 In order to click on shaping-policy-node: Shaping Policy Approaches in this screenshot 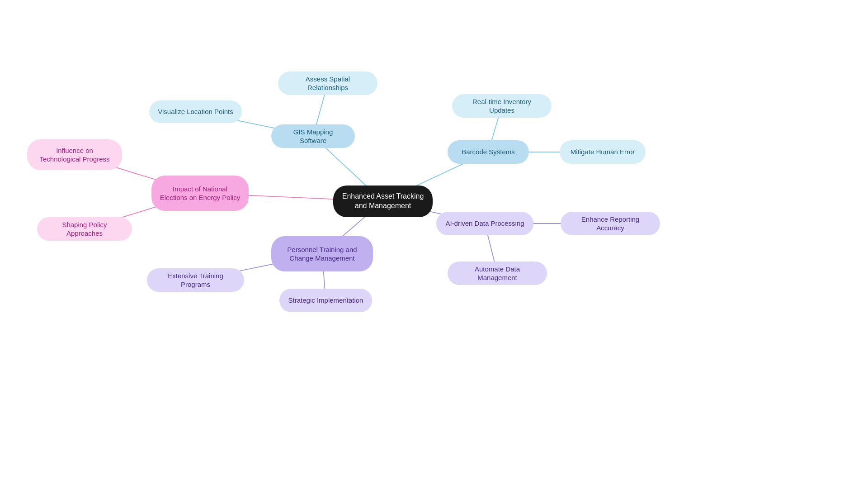, I will do `click(85, 229)`.